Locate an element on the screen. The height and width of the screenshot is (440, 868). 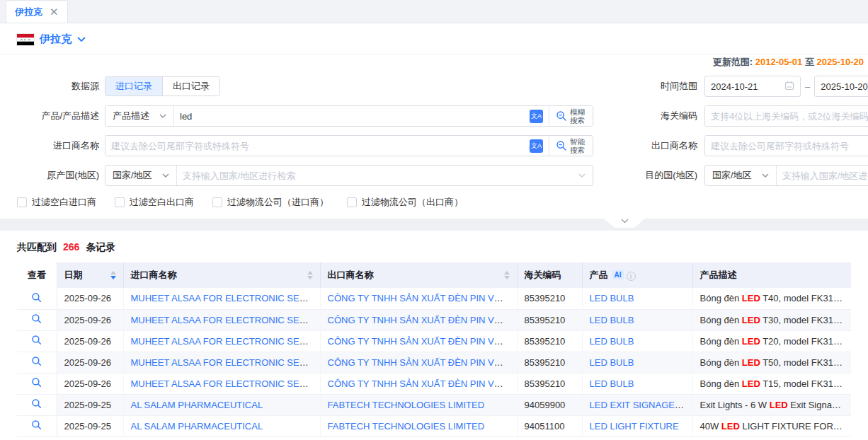
importer-name-input is located at coordinates (317, 146).